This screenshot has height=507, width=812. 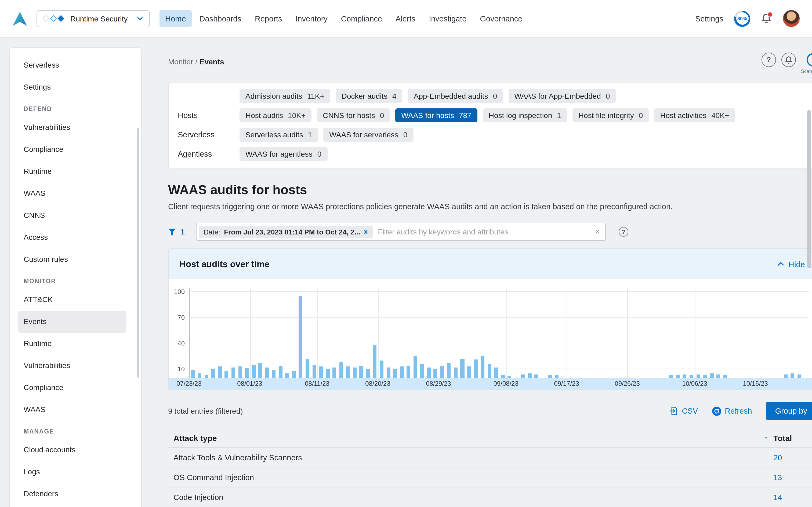 I want to click on help-icon: ?, so click(x=769, y=60).